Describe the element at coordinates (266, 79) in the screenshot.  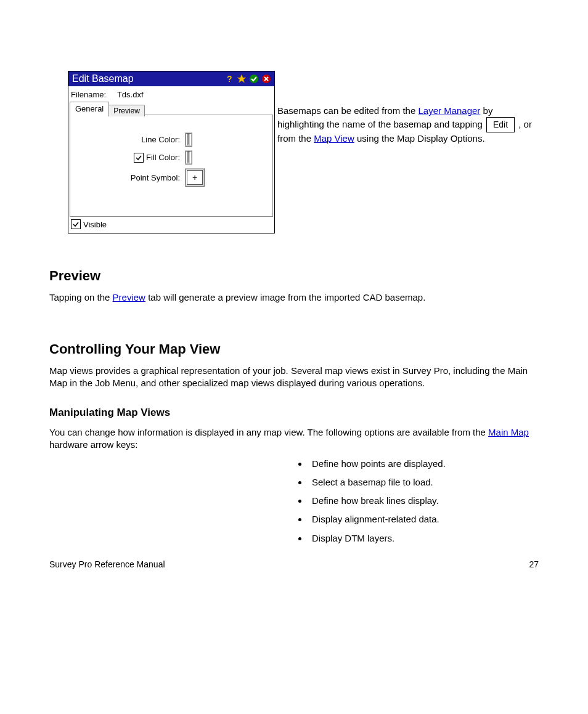
I see `close-icon` at that location.